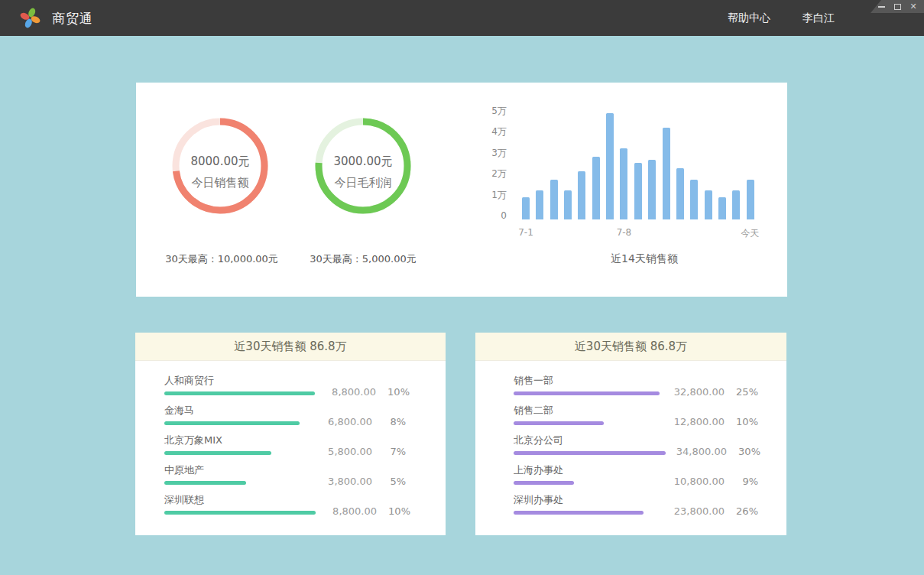 This screenshot has width=924, height=575. What do you see at coordinates (285, 381) in the screenshot?
I see `list-item: 人和商贸行8,800.0010%` at bounding box center [285, 381].